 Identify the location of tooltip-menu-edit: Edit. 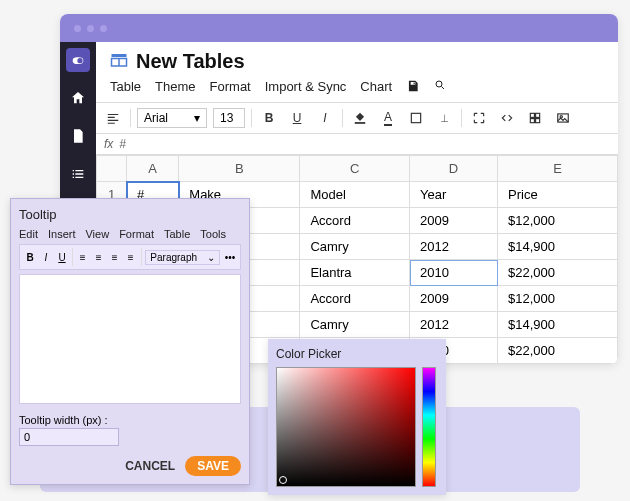
(28, 234).